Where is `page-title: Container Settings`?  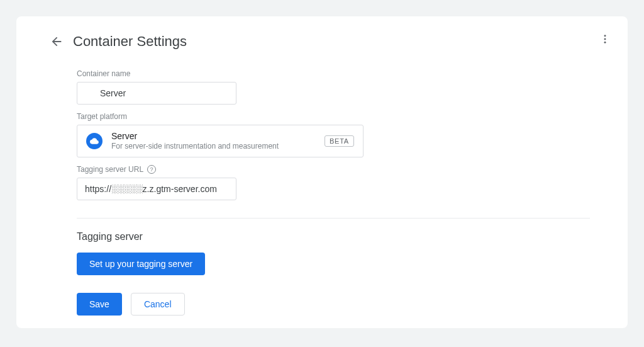 page-title: Container Settings is located at coordinates (130, 42).